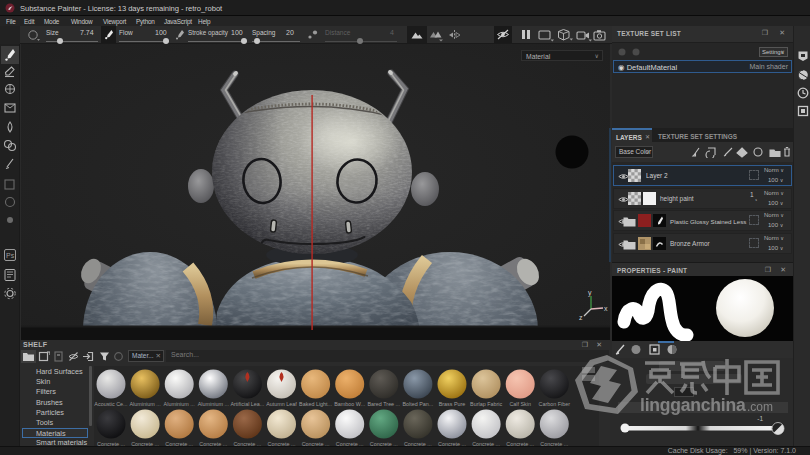 This screenshot has height=455, width=810. I want to click on svg-text: Calf Skin, so click(520, 404).